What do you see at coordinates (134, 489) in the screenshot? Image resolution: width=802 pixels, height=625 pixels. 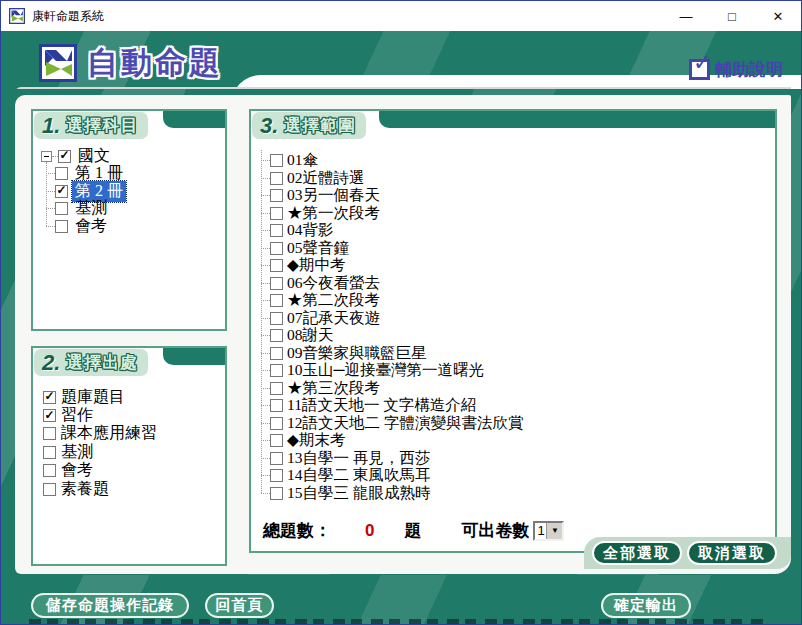 I see `source-item-row: 素養題` at bounding box center [134, 489].